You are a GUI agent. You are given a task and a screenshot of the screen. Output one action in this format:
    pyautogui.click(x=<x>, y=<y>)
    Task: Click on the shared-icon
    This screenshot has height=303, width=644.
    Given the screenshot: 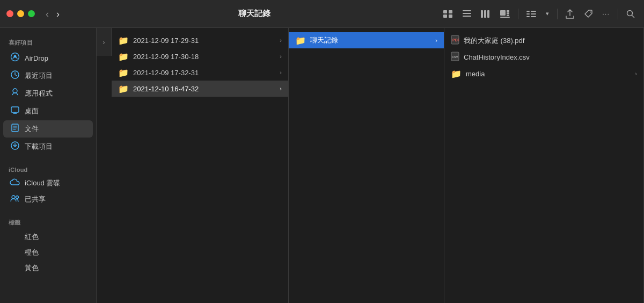 What is the action you would take?
    pyautogui.click(x=15, y=199)
    